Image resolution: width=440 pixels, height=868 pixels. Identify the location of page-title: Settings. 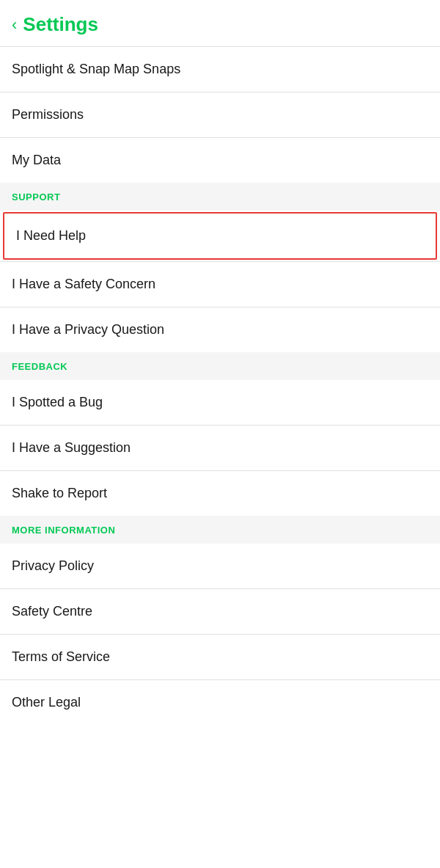
(60, 25).